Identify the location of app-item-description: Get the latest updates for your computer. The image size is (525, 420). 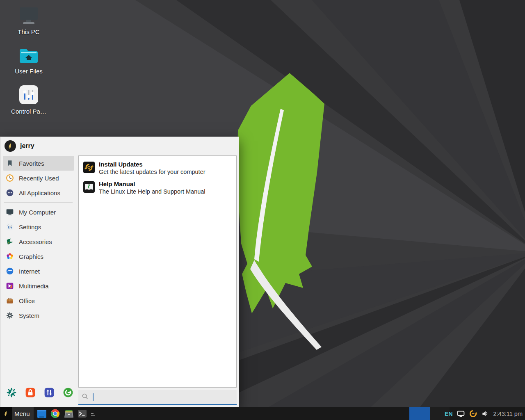
(152, 172).